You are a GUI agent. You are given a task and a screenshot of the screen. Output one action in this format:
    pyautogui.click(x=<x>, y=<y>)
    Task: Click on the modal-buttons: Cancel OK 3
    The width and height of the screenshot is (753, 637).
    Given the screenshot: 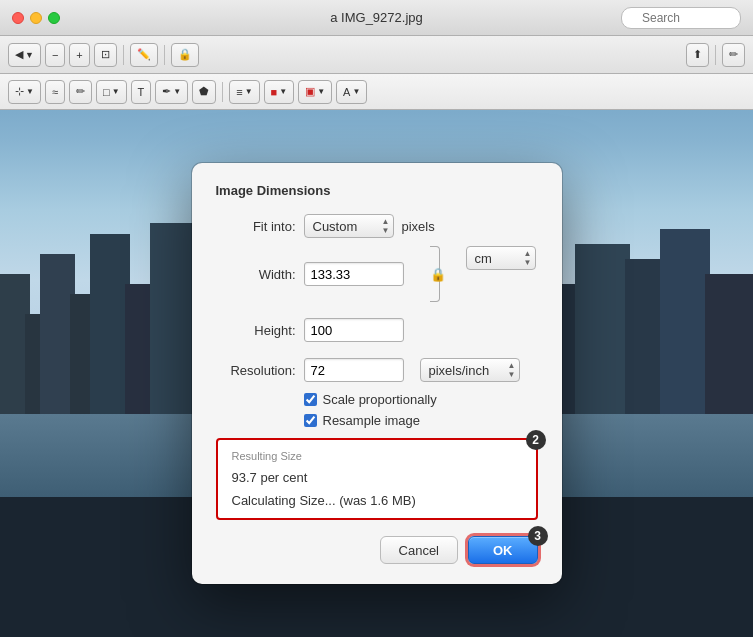 What is the action you would take?
    pyautogui.click(x=377, y=550)
    